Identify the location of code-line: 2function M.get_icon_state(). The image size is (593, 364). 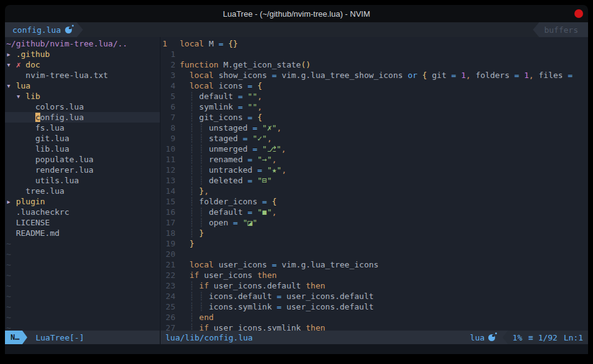
(374, 64).